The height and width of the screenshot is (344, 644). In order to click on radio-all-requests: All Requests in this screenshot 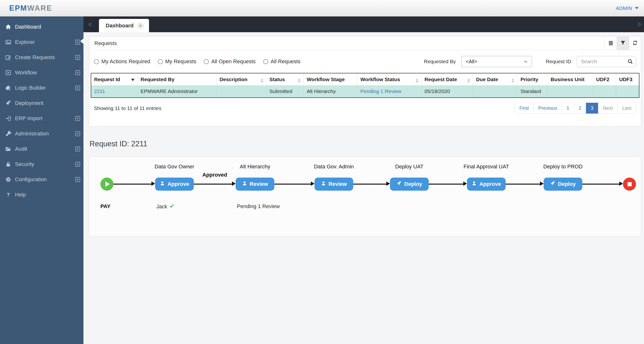, I will do `click(282, 62)`.